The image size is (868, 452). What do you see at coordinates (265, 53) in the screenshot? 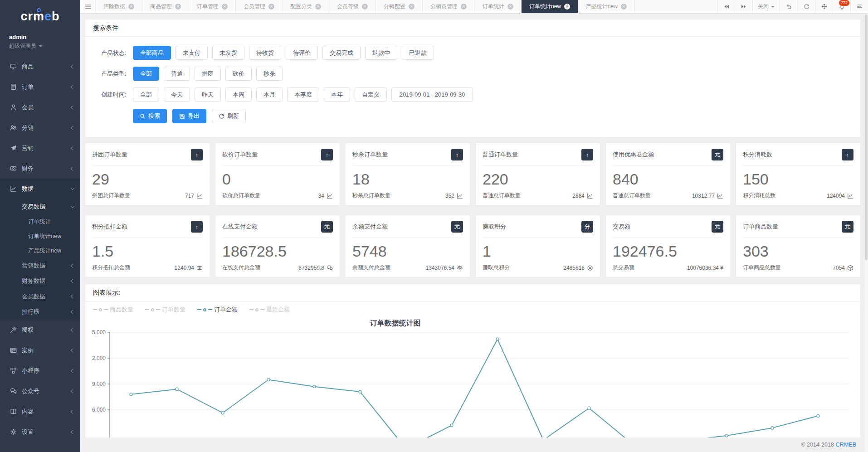
I see `filter-option: 待收货` at bounding box center [265, 53].